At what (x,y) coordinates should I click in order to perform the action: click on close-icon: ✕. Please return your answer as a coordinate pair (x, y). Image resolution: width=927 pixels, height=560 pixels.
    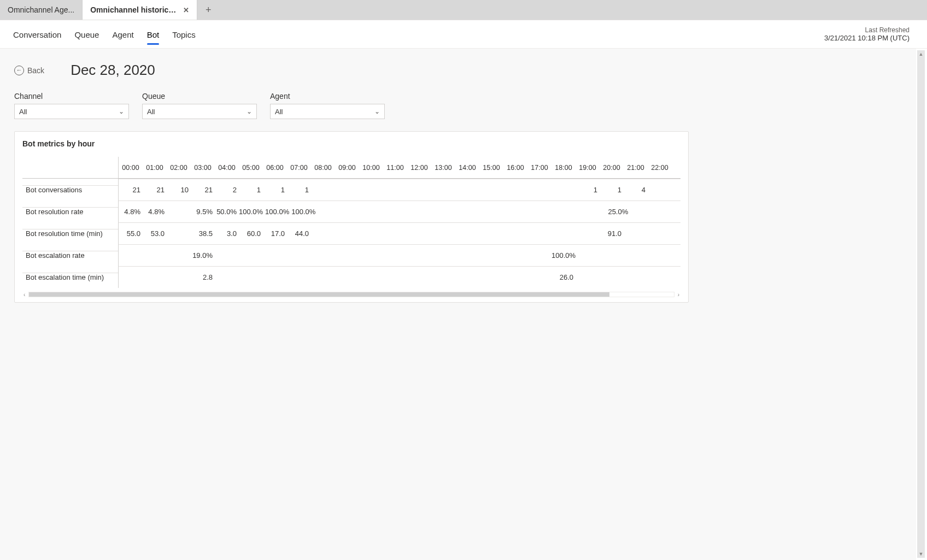
    Looking at the image, I should click on (186, 10).